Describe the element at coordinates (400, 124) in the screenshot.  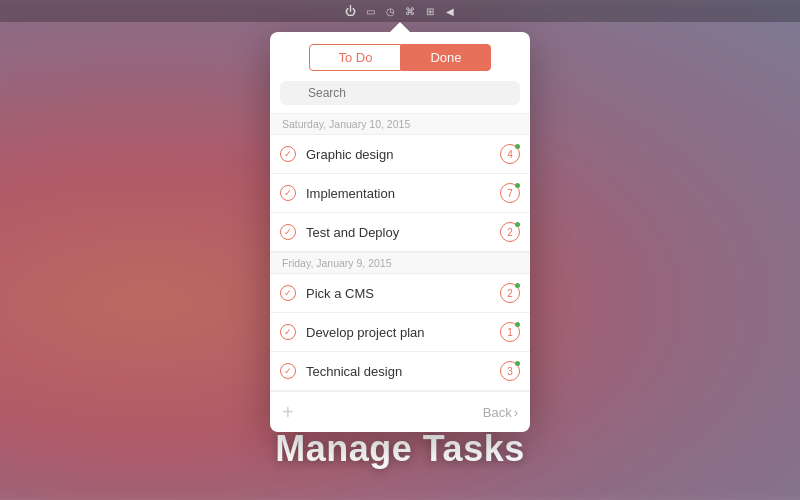
I see `section-header-1: Saturday, January 10, 2015` at that location.